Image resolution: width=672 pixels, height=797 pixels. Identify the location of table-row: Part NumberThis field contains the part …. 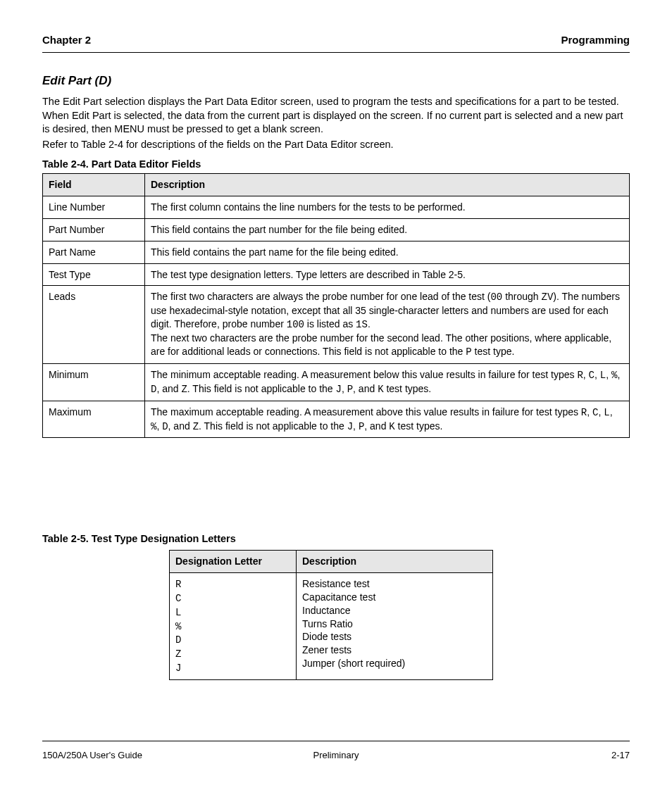
(337, 230).